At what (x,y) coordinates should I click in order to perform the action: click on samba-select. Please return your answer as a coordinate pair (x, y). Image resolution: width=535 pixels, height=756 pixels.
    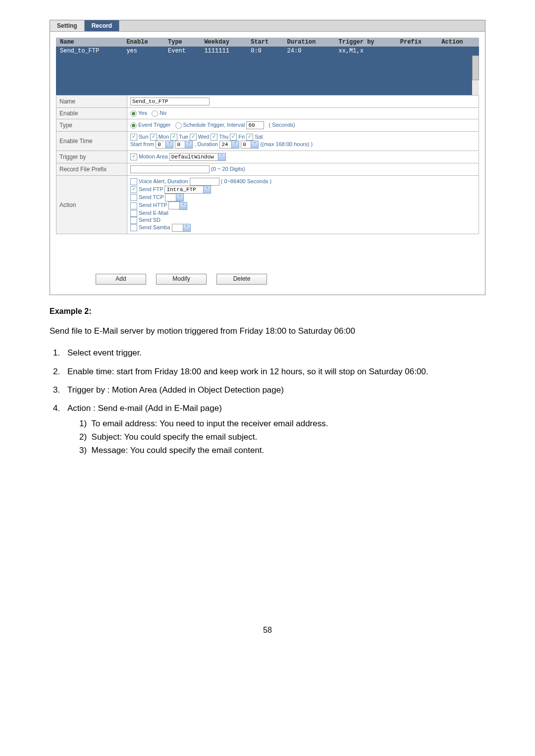
    Looking at the image, I should click on (178, 228).